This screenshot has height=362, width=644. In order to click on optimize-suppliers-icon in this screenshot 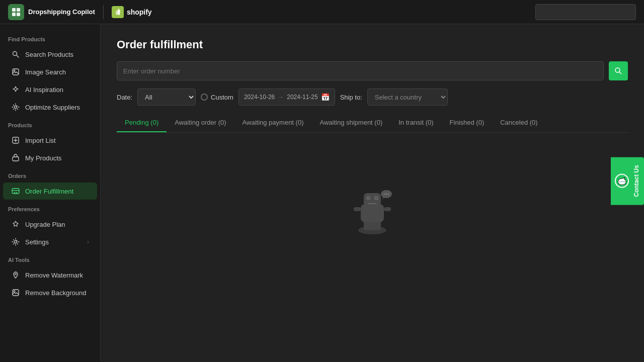, I will do `click(16, 107)`.